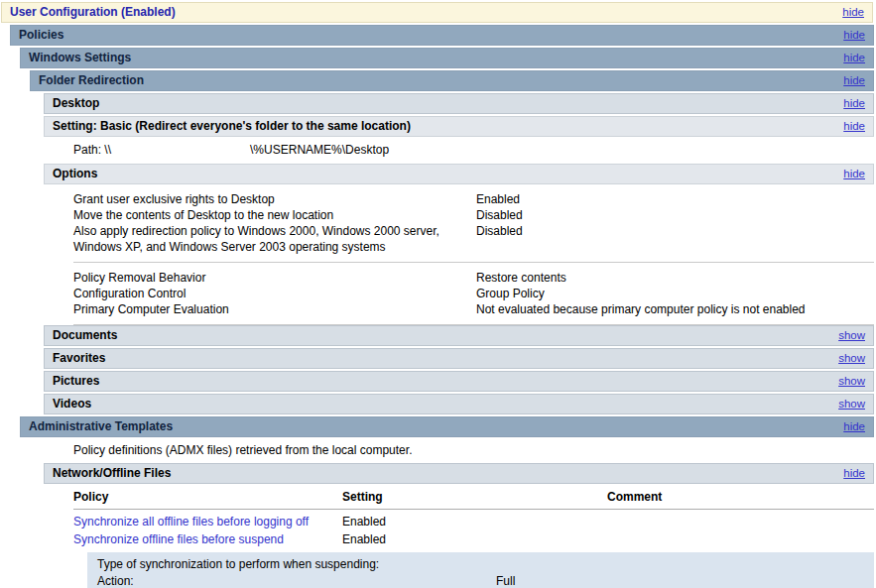 The image size is (876, 588). What do you see at coordinates (111, 474) in the screenshot?
I see `network-offline-files-title: Network/Offline Files` at bounding box center [111, 474].